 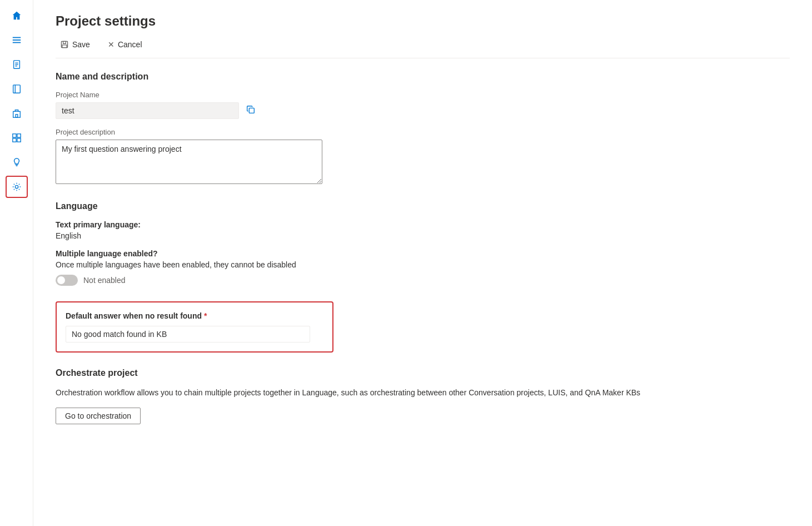 I want to click on default-answer-box: Default answer when no result found*, so click(x=195, y=327).